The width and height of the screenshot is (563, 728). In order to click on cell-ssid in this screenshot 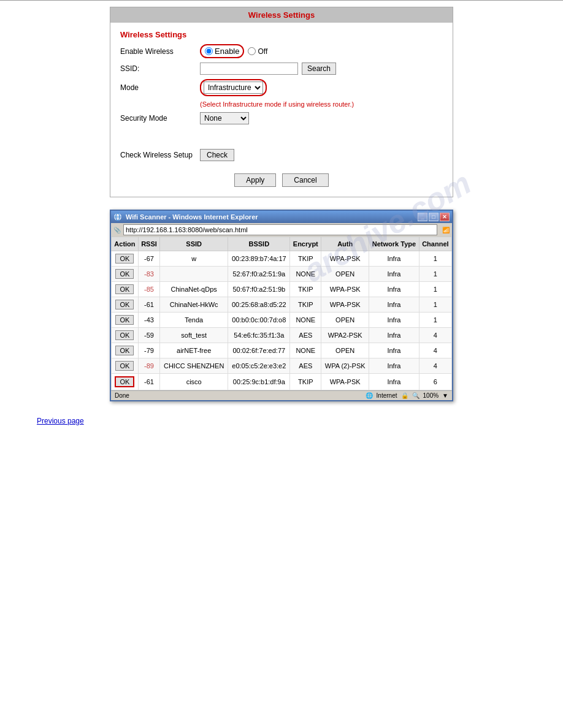, I will do `click(194, 275)`.